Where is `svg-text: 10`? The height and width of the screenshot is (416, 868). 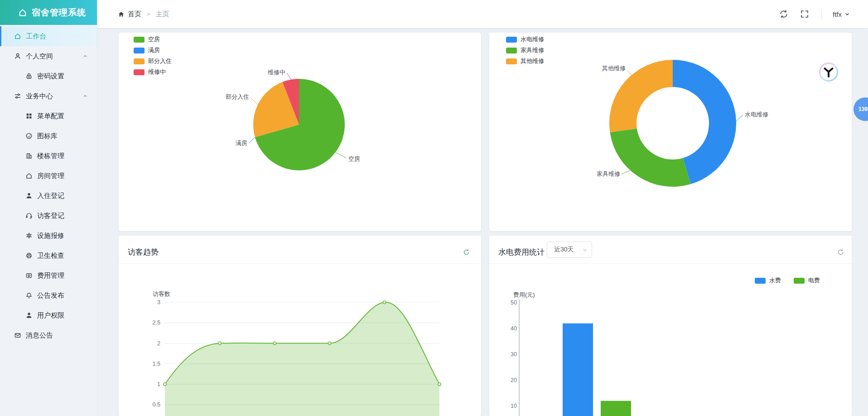 svg-text: 10 is located at coordinates (514, 406).